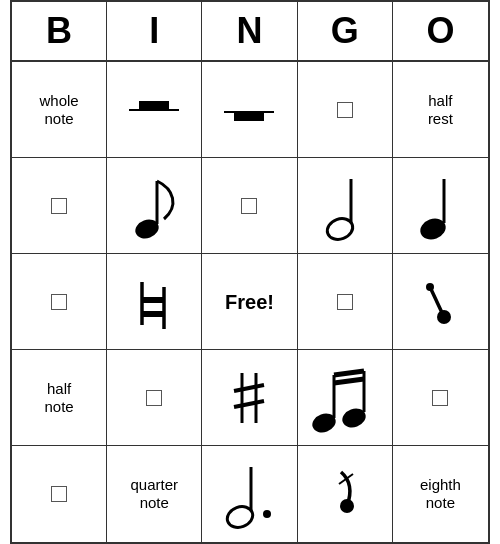 This screenshot has height=544, width=500. What do you see at coordinates (154, 398) in the screenshot?
I see `cell-r3c1` at bounding box center [154, 398].